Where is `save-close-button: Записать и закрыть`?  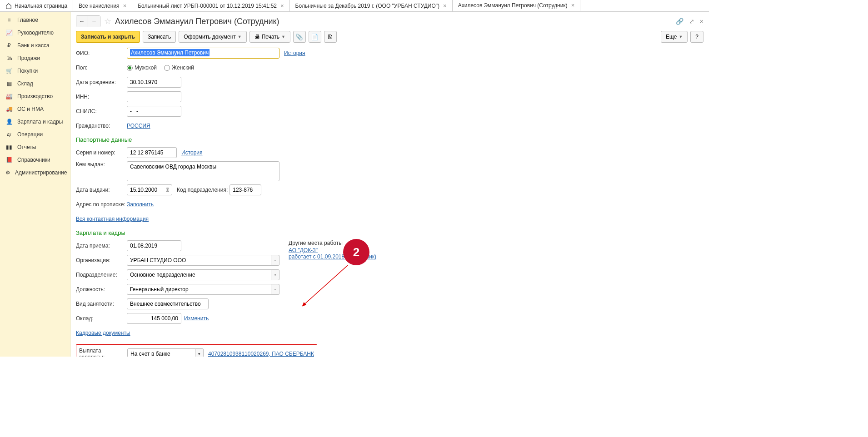 save-close-button: Записать и закрыть is located at coordinates (108, 37).